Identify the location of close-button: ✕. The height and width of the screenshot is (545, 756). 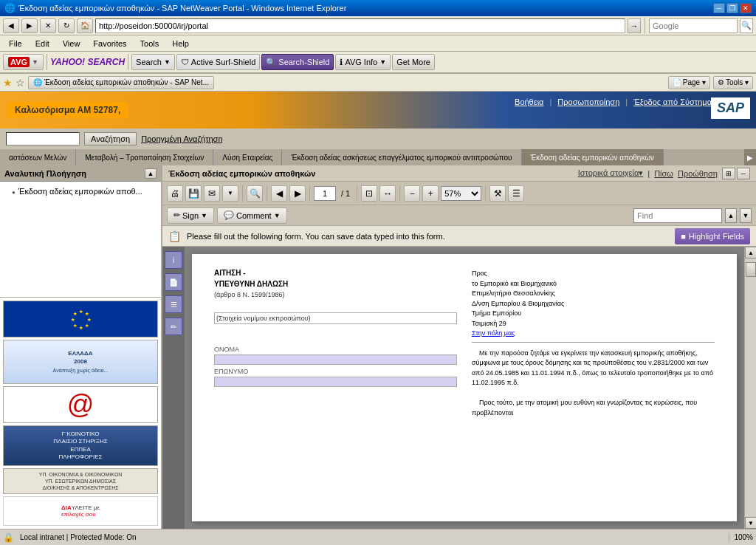
(746, 8).